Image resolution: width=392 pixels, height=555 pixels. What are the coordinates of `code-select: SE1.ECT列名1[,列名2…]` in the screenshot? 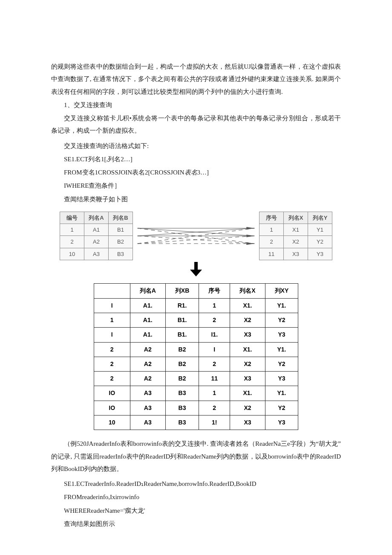 It's located at (196, 160).